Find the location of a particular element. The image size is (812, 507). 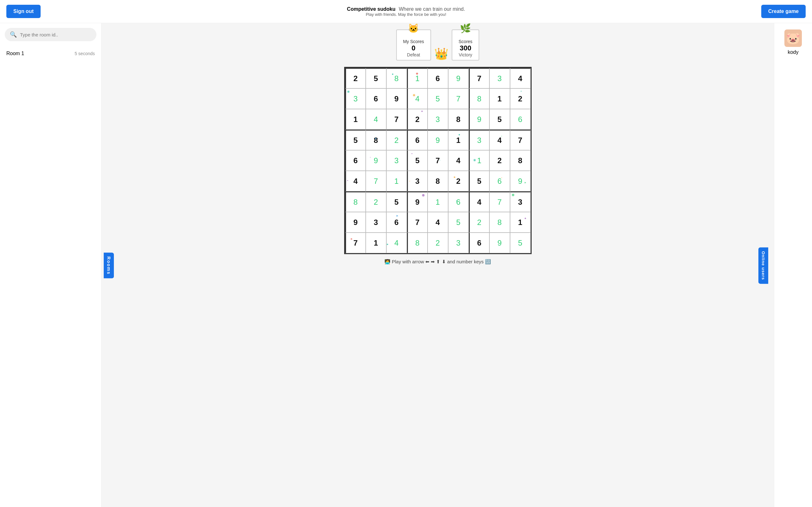

sudoku-cell: 6▸ is located at coordinates (397, 222).